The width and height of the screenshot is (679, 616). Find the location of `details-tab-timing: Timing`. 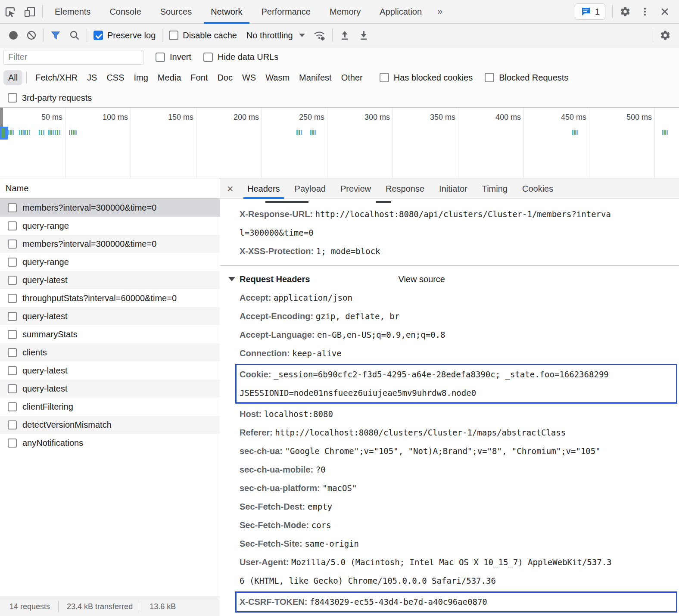

details-tab-timing: Timing is located at coordinates (495, 189).